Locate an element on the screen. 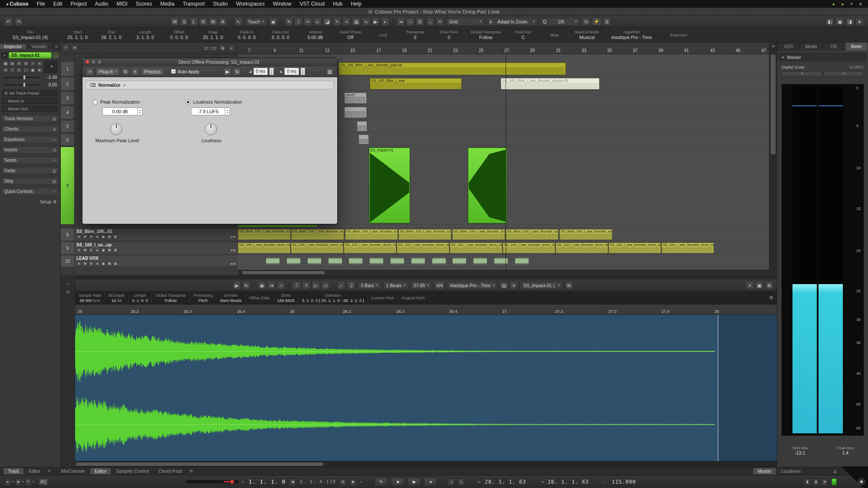 Image resolution: width=868 pixels, height=488 pixels. info-column: Start 25. 1. 1. 0 is located at coordinates (78, 35).